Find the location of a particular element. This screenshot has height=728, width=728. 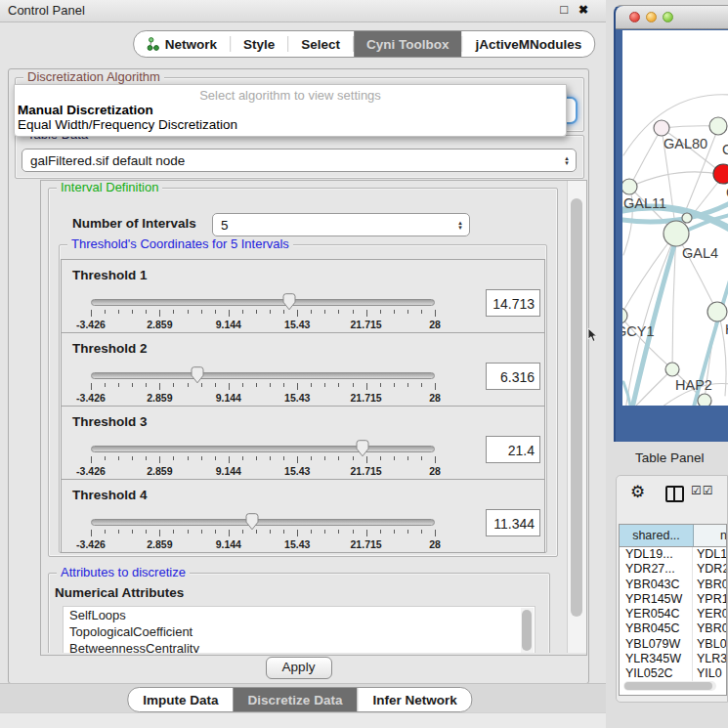

list-item: SelfLoops is located at coordinates (299, 616).